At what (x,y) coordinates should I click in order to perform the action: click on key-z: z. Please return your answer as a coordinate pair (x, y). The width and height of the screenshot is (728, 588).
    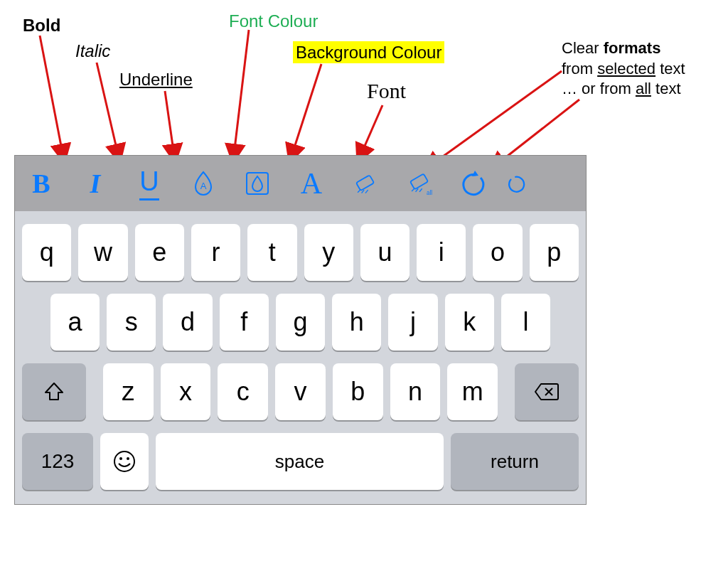
    Looking at the image, I should click on (128, 392).